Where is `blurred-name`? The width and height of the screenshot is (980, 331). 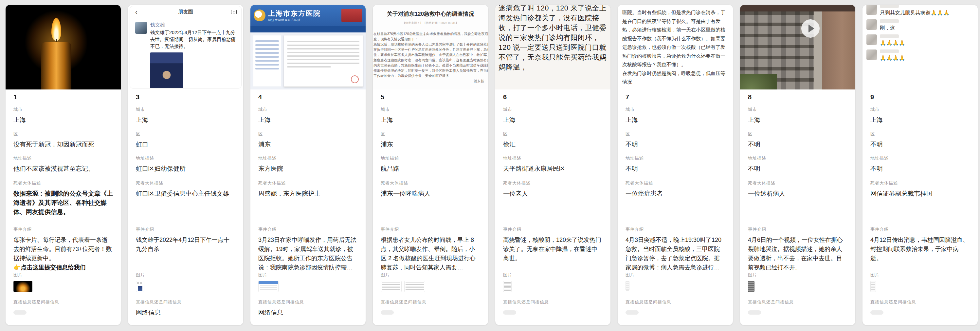
blurred-name is located at coordinates (889, 6).